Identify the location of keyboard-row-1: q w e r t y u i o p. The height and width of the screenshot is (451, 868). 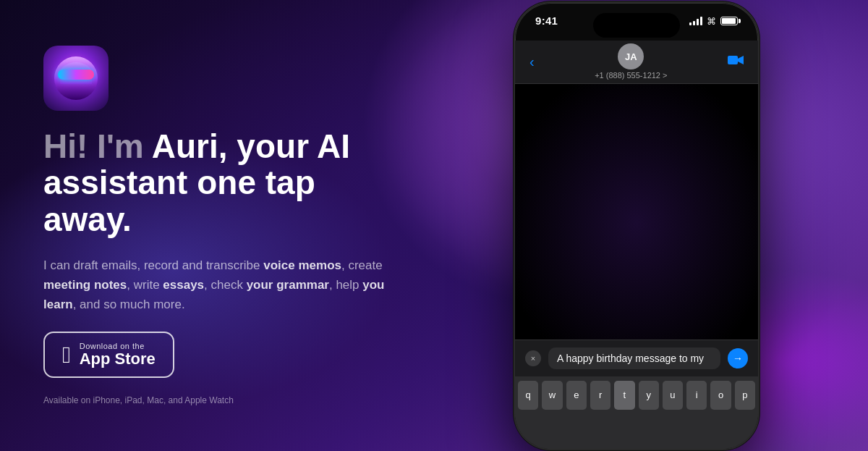
(637, 395).